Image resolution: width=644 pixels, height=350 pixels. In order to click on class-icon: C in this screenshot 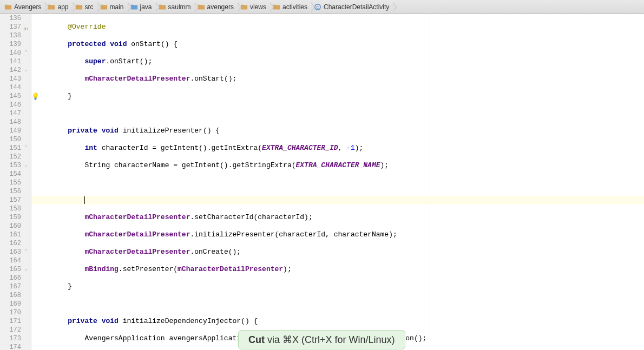, I will do `click(318, 7)`.